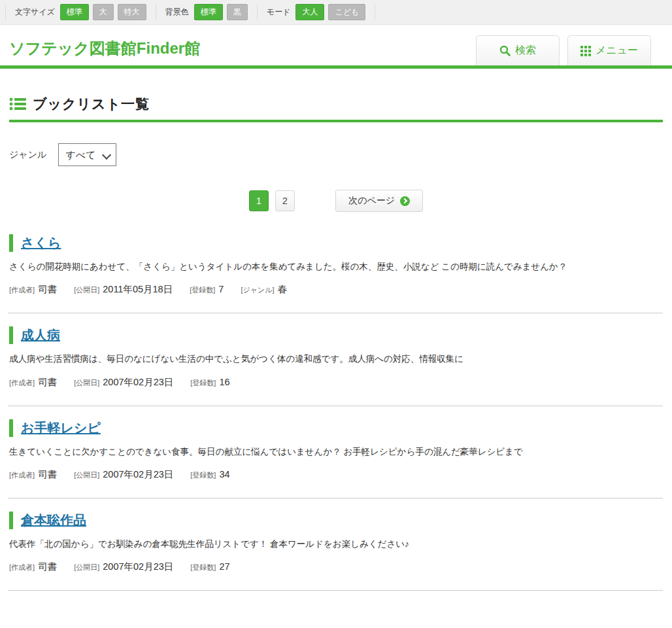  Describe the element at coordinates (336, 267) in the screenshot. I see `booklist-description: さくらの開花時期にあわせて、「さくら」というタイトルの本を集めてみました。桜の木…` at that location.